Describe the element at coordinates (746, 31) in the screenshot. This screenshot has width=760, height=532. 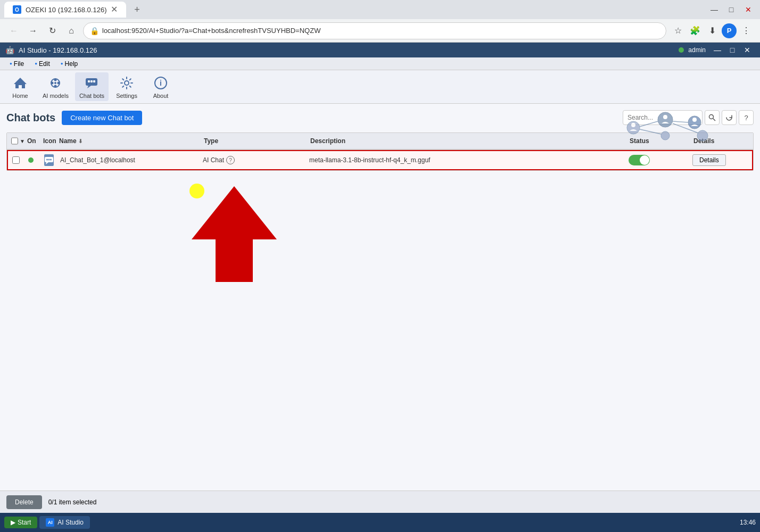
I see `menu-button: ⋮` at that location.